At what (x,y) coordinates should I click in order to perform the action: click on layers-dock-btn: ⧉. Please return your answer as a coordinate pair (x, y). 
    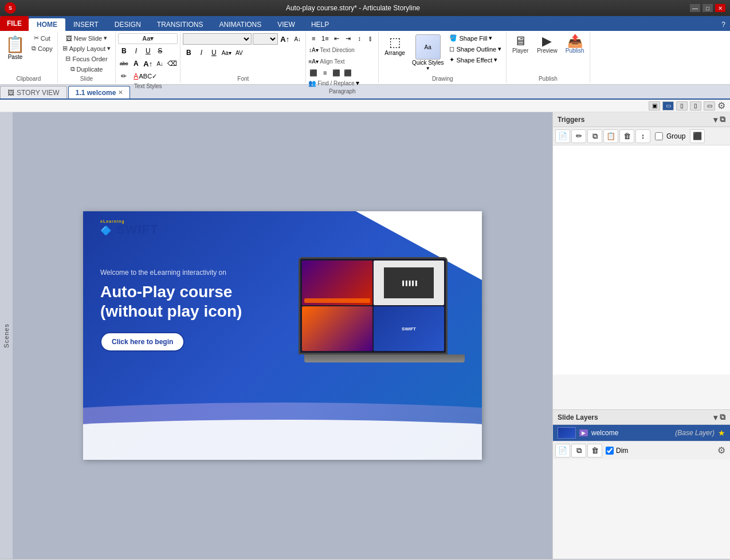
    Looking at the image, I should click on (723, 417).